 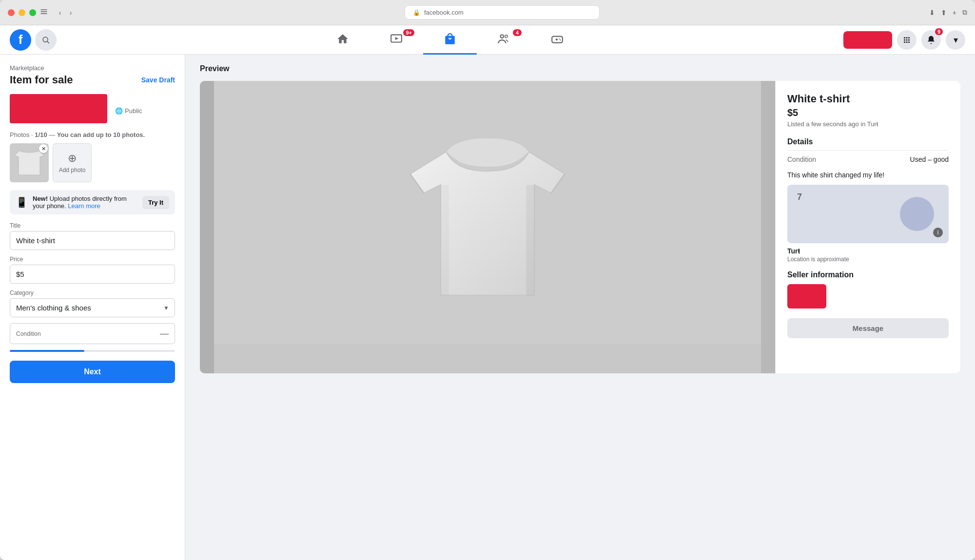 I want to click on image-sidebar-left, so click(x=207, y=227).